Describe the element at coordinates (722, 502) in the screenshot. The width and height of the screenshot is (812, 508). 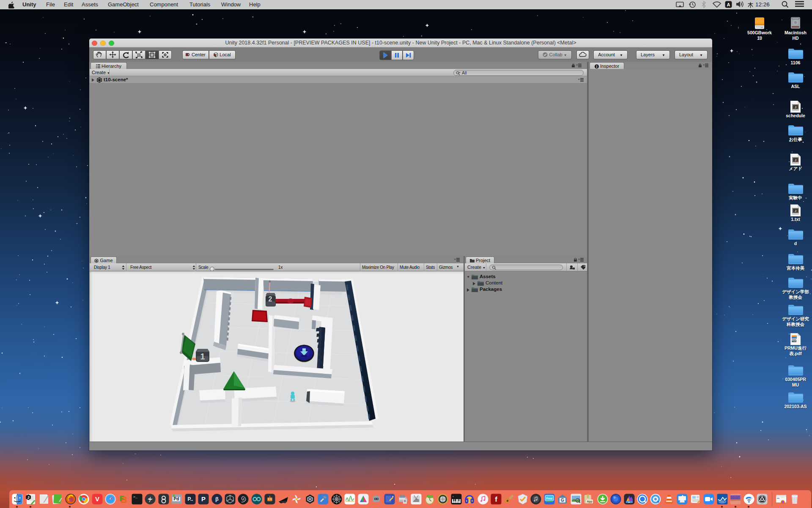
I see `svg-text: intel` at that location.